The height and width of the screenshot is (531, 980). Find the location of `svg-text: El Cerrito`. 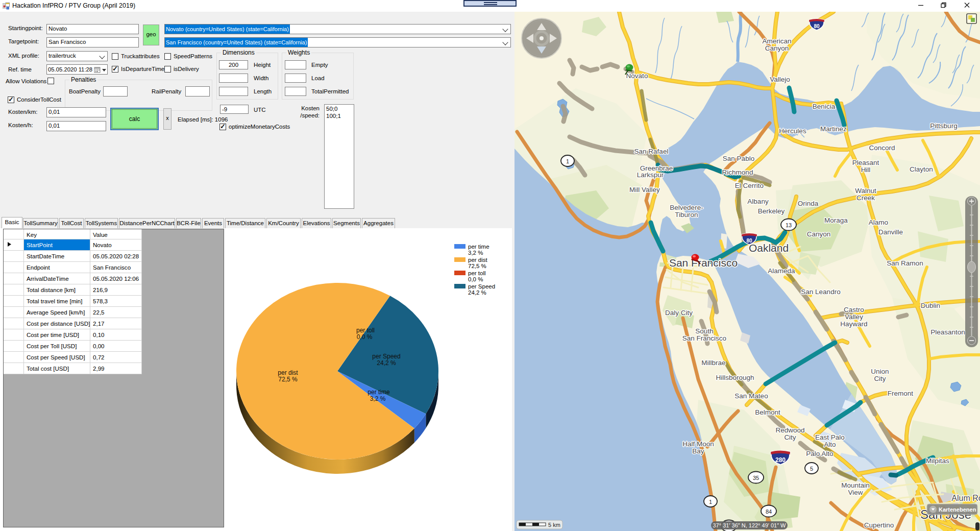

svg-text: El Cerrito is located at coordinates (749, 186).